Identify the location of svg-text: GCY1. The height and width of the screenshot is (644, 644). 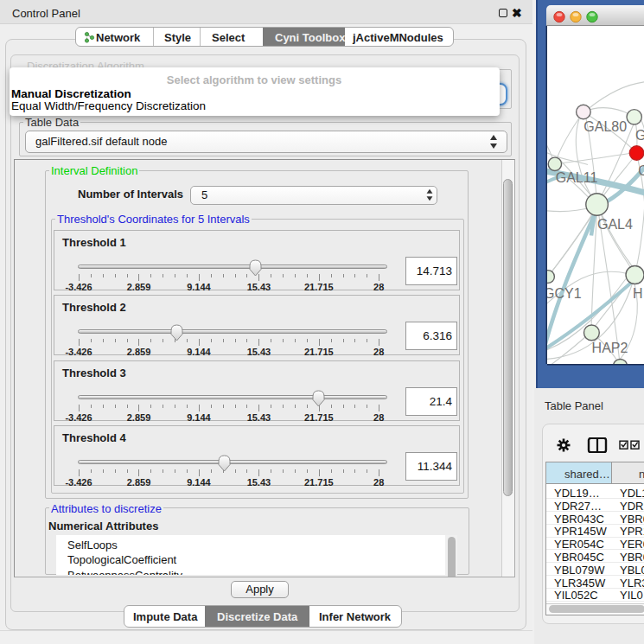
(564, 292).